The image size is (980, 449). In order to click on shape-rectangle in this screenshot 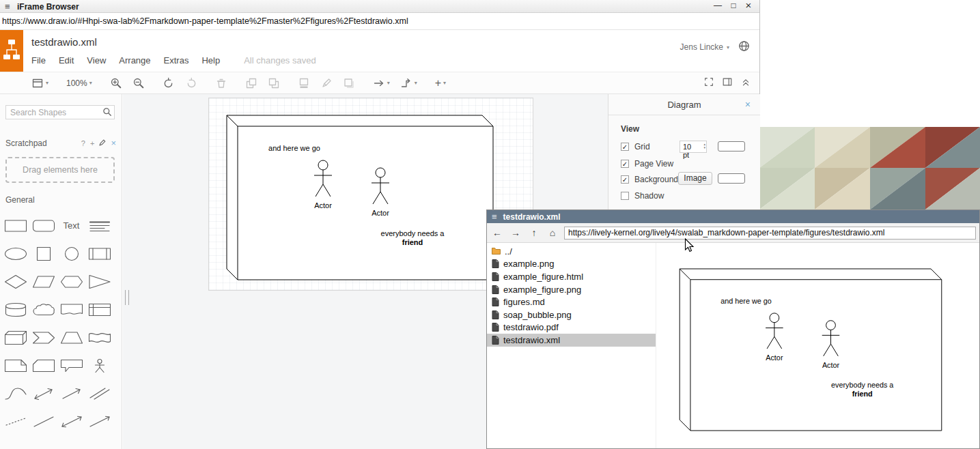, I will do `click(16, 226)`.